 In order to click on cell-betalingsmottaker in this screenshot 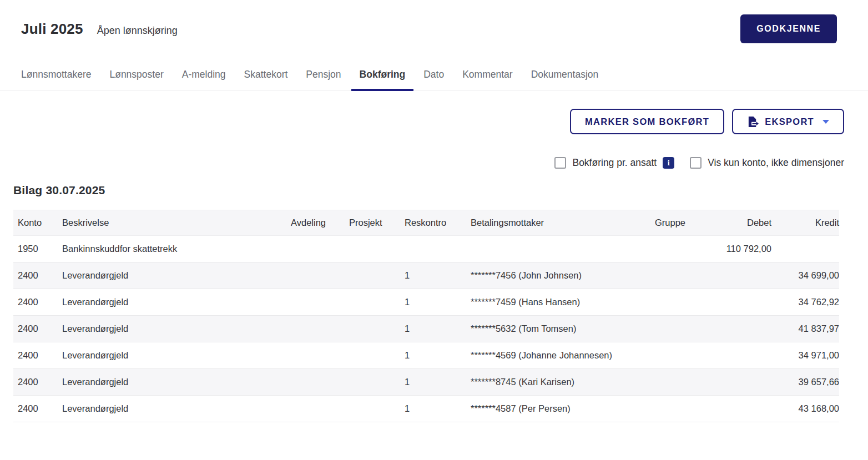, I will do `click(563, 249)`.